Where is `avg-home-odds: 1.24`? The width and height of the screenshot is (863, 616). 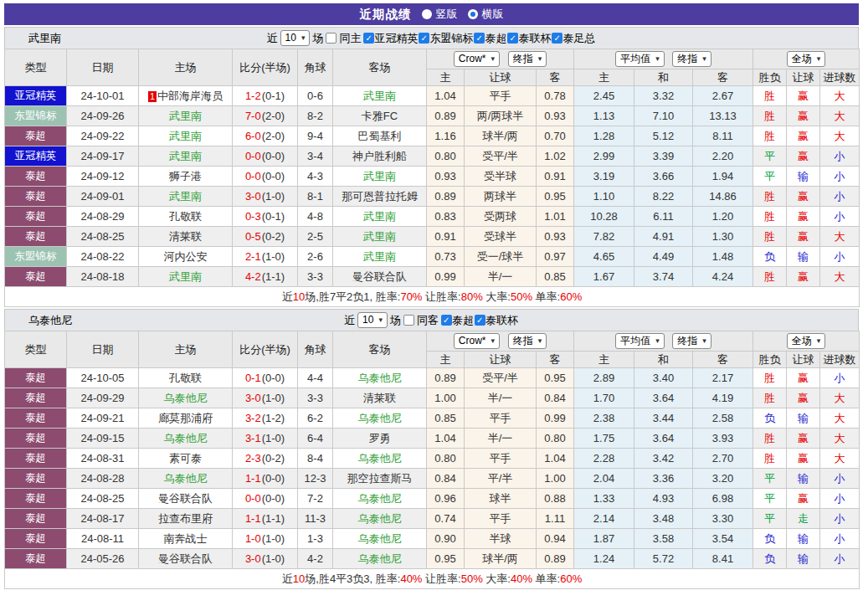
avg-home-odds: 1.24 is located at coordinates (604, 559).